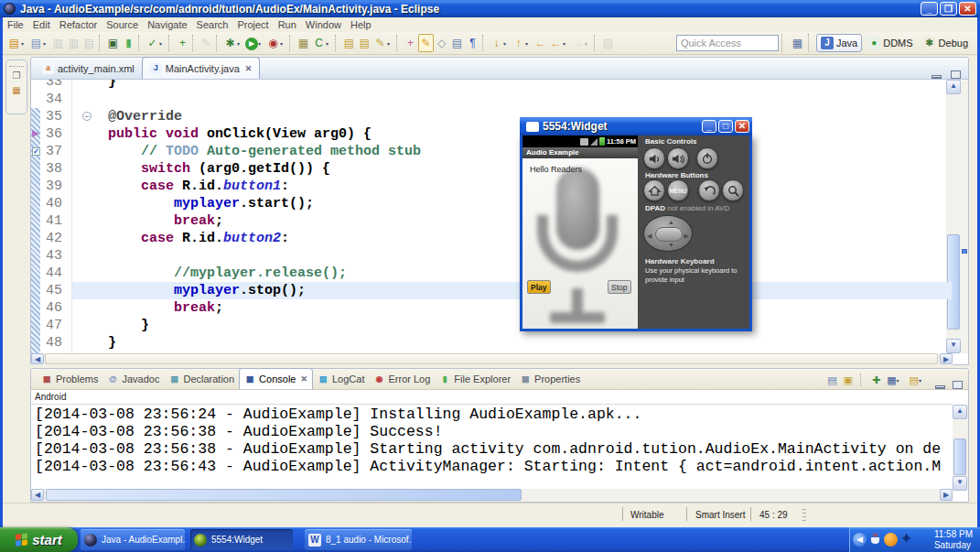 This screenshot has width=980, height=552. Describe the element at coordinates (38, 540) in the screenshot. I see `start-button: start` at that location.